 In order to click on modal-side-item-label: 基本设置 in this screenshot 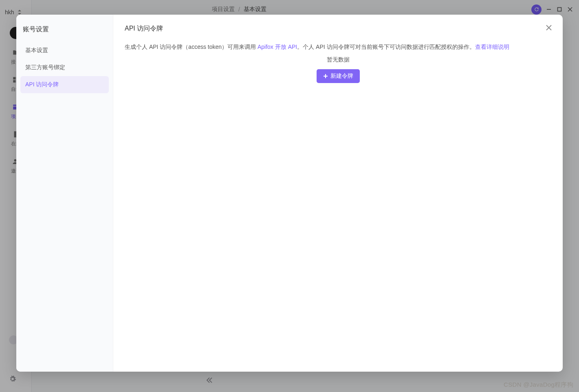, I will do `click(37, 50)`.